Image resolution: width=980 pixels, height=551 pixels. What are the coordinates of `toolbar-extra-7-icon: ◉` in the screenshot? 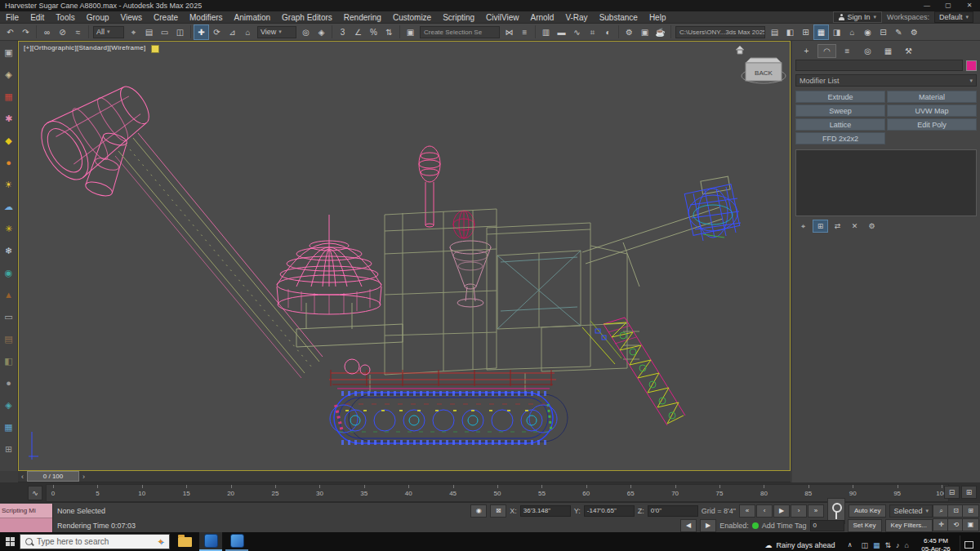 It's located at (867, 33).